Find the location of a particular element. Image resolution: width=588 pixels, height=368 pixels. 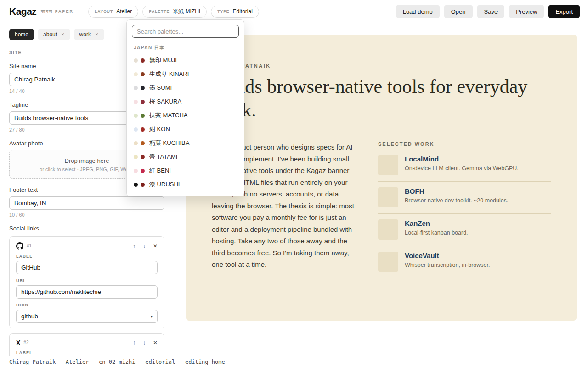

palette-option-label: 紺 KON is located at coordinates (160, 129).